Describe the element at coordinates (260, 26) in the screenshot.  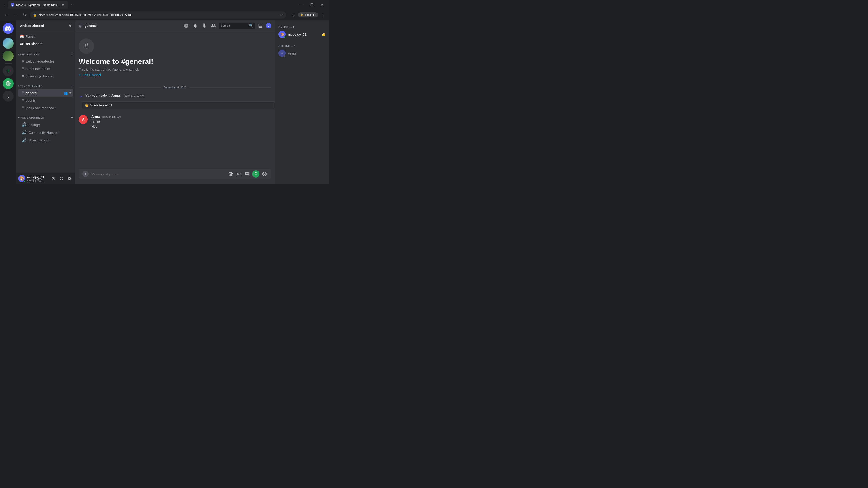
I see `inbox-btn` at that location.